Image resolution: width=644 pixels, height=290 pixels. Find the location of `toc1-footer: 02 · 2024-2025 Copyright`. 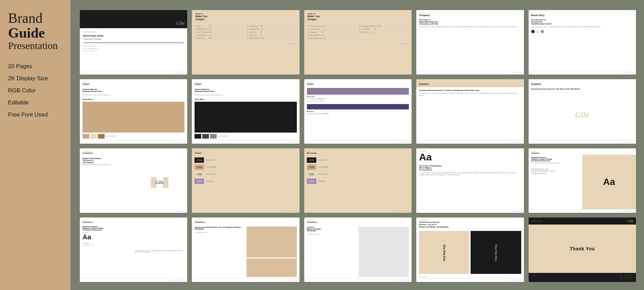

toc1-footer: 02 · 2024-2025 Copyright is located at coordinates (246, 44).